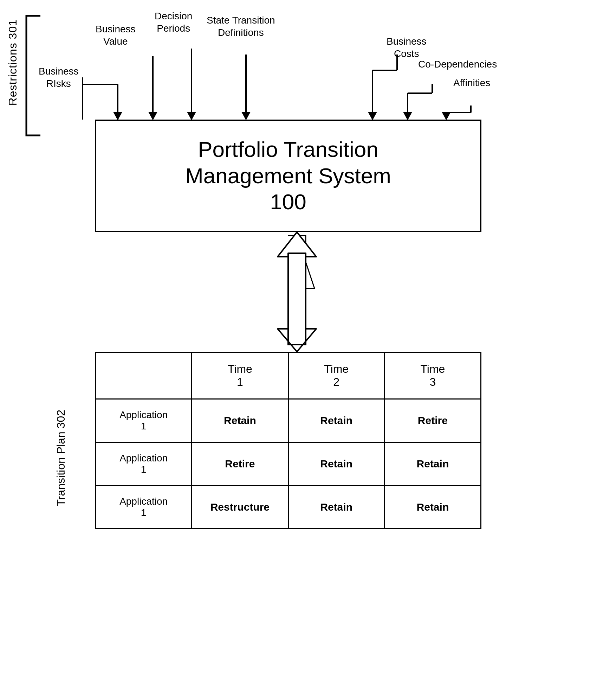  Describe the element at coordinates (144, 507) in the screenshot. I see `app-cell-3: Application1` at that location.